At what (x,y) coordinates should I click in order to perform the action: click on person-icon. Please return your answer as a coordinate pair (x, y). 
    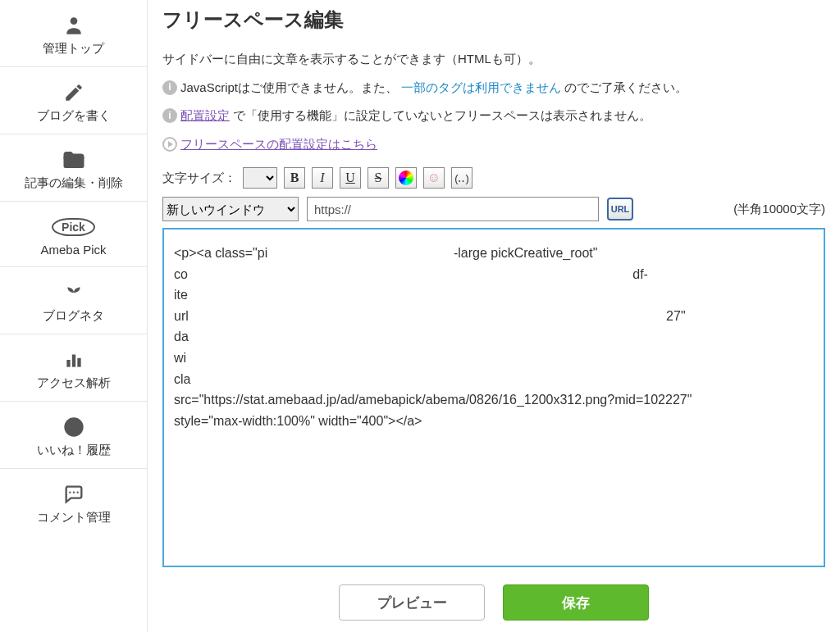
    Looking at the image, I should click on (74, 25).